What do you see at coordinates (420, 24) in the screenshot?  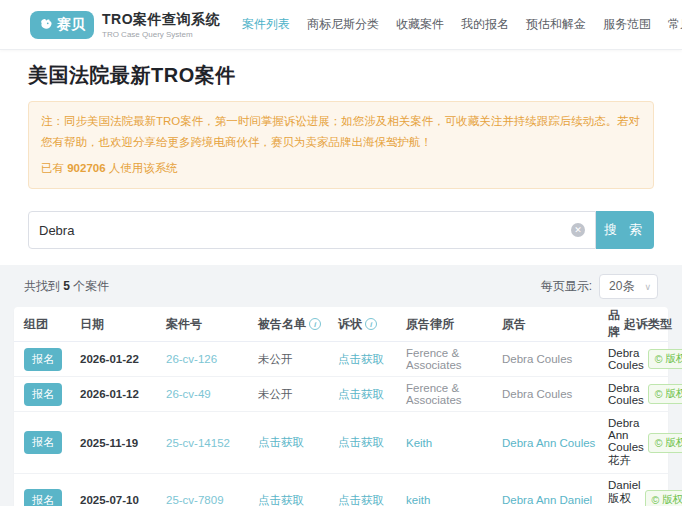 I see `nav-item-2: 收藏案件` at bounding box center [420, 24].